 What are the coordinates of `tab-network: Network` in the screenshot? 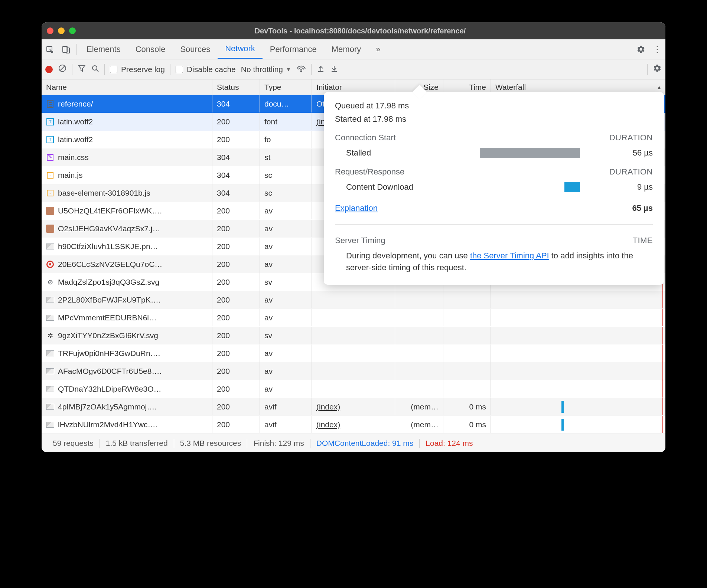 It's located at (240, 49).